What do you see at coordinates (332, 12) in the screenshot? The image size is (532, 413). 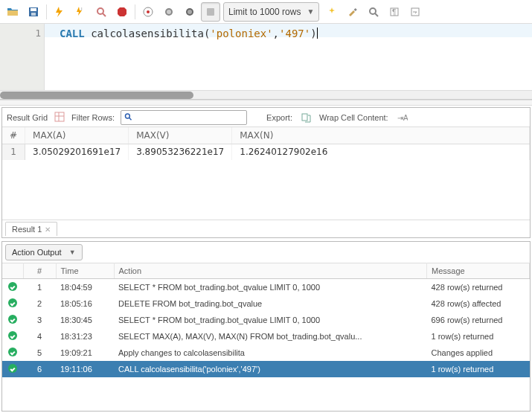 I see `beautify-button` at bounding box center [332, 12].